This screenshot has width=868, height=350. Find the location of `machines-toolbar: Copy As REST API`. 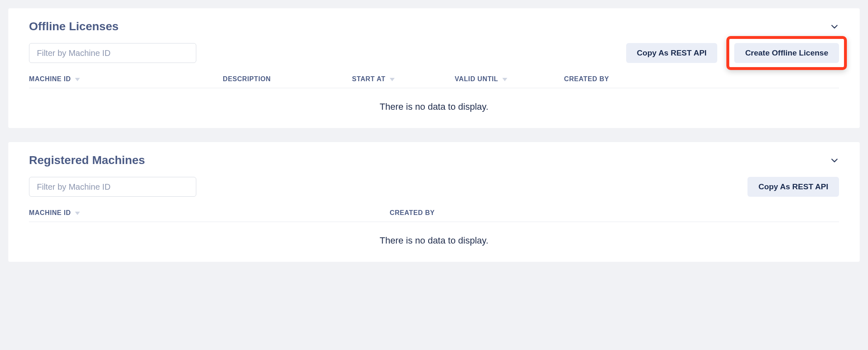

machines-toolbar: Copy As REST API is located at coordinates (434, 187).